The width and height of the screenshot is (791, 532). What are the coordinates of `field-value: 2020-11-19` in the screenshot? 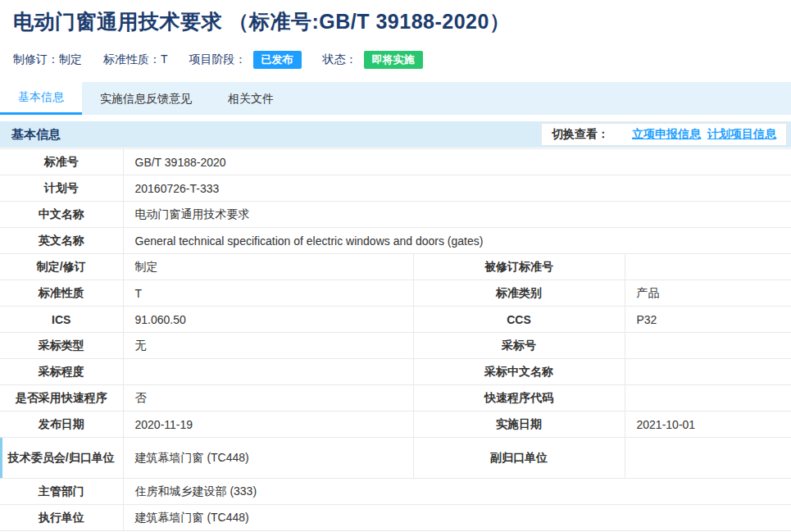 It's located at (268, 425).